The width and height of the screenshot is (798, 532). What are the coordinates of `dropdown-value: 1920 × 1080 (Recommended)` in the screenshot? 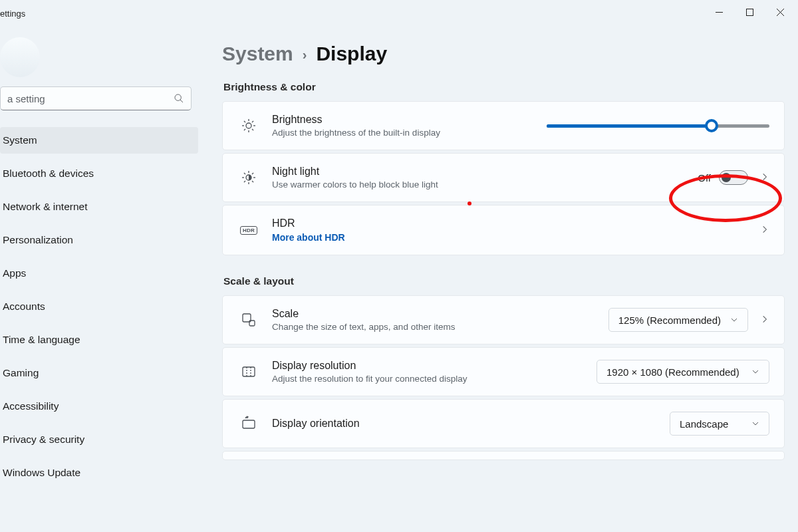 It's located at (674, 372).